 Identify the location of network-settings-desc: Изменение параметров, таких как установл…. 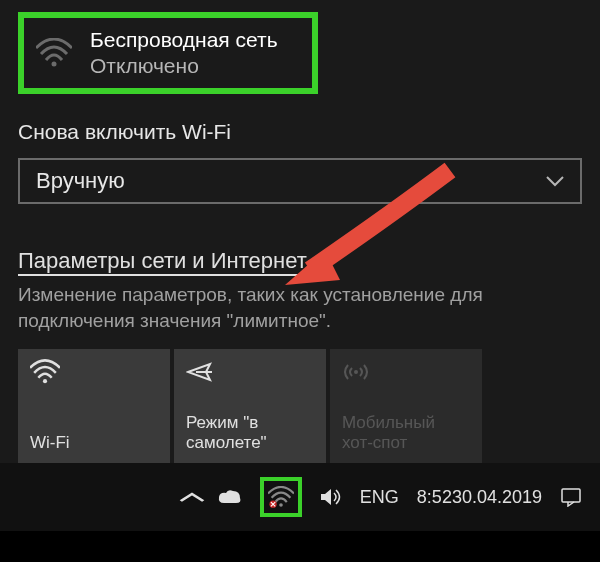
(300, 308).